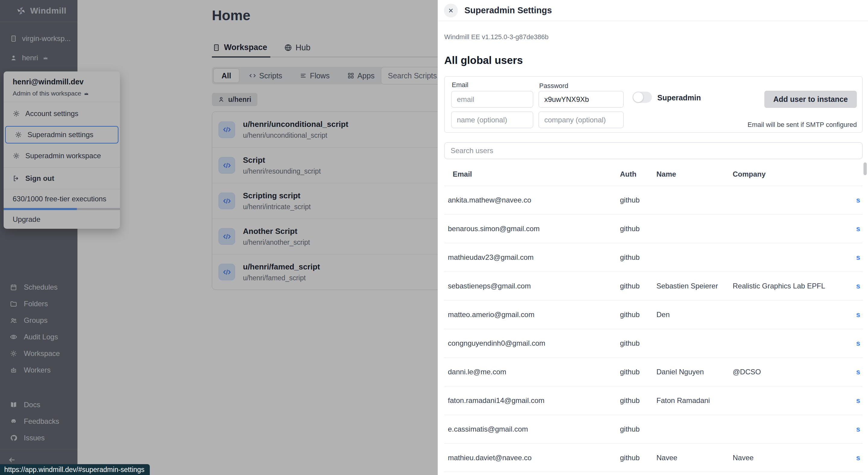  I want to click on email-label: Email, so click(460, 85).